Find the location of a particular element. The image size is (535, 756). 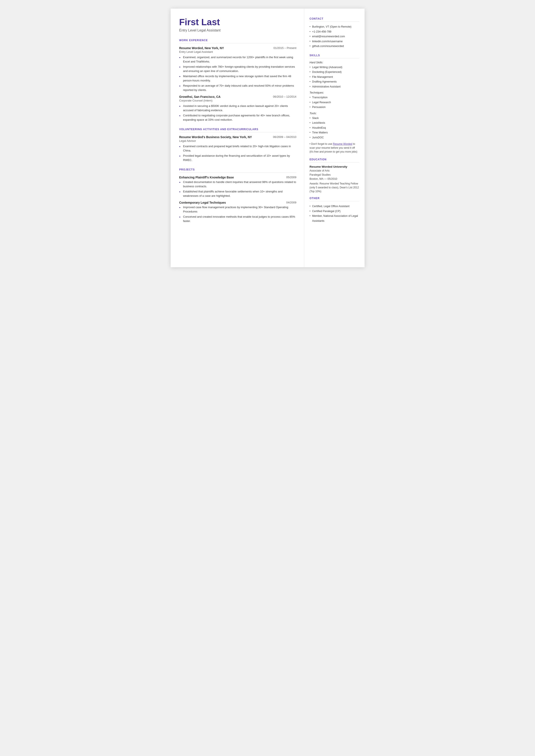

edu-location-date: Boston, MA — 05/2010 is located at coordinates (334, 179).